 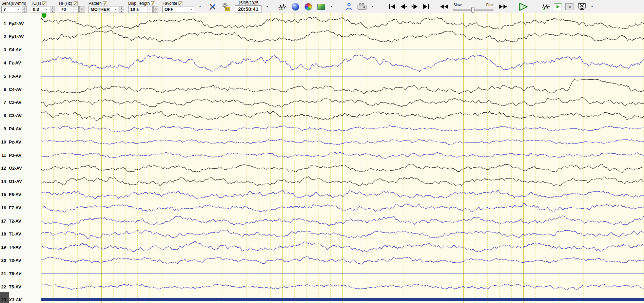 What do you see at coordinates (403, 7) in the screenshot?
I see `step-back-button` at bounding box center [403, 7].